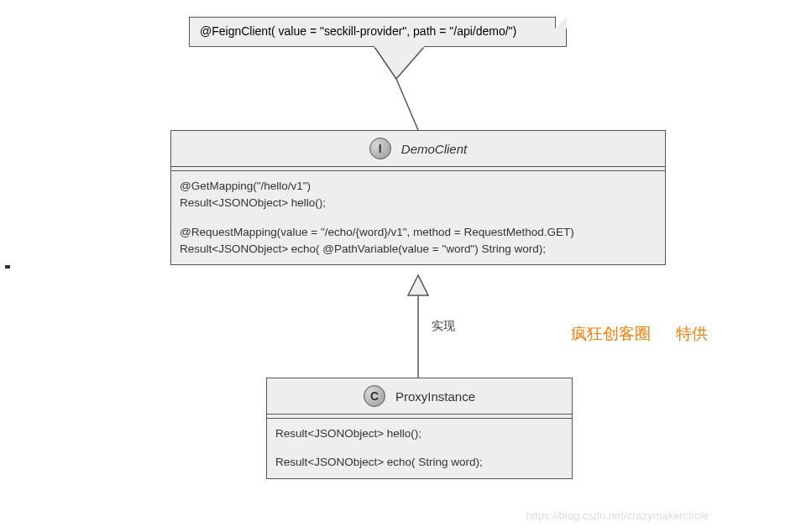 The width and height of the screenshot is (801, 532). I want to click on interface-icon: I, so click(380, 149).